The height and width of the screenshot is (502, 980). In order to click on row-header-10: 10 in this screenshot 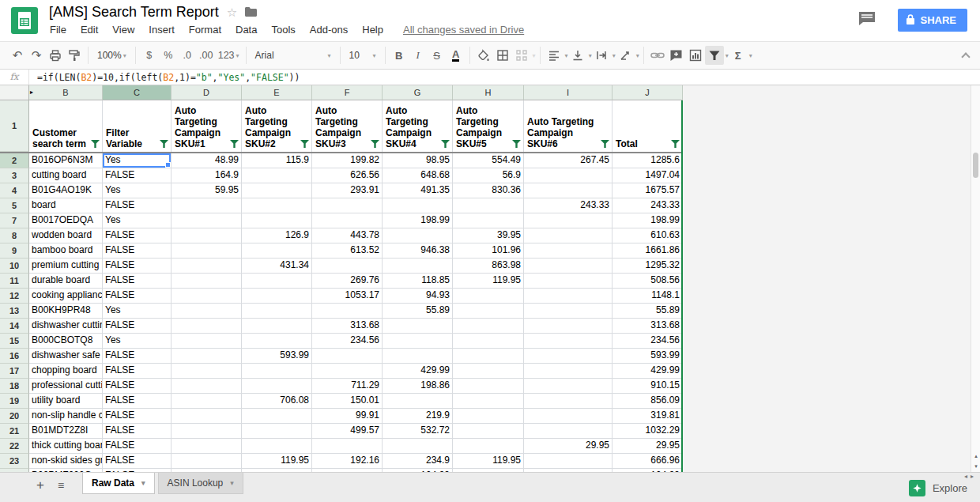, I will do `click(14, 266)`.